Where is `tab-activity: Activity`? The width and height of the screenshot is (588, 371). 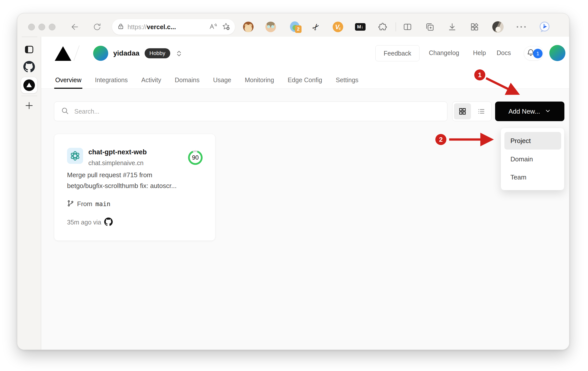 tab-activity: Activity is located at coordinates (151, 80).